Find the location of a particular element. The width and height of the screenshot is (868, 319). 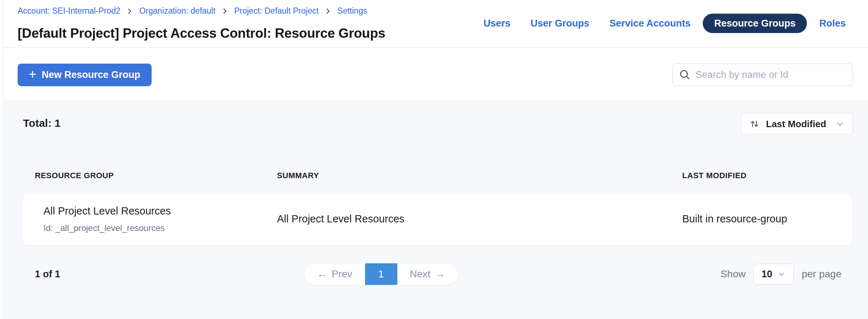

tab-resource-groups: Resource Groups is located at coordinates (755, 23).